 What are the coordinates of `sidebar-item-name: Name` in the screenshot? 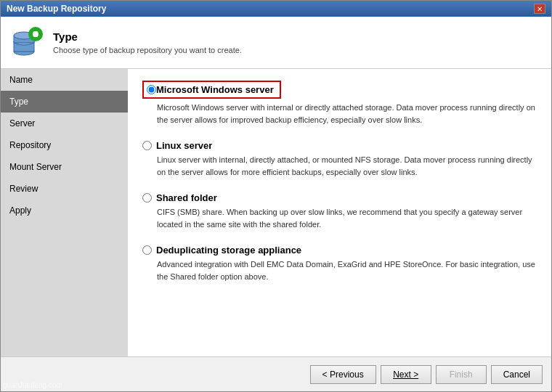 It's located at (64, 80).